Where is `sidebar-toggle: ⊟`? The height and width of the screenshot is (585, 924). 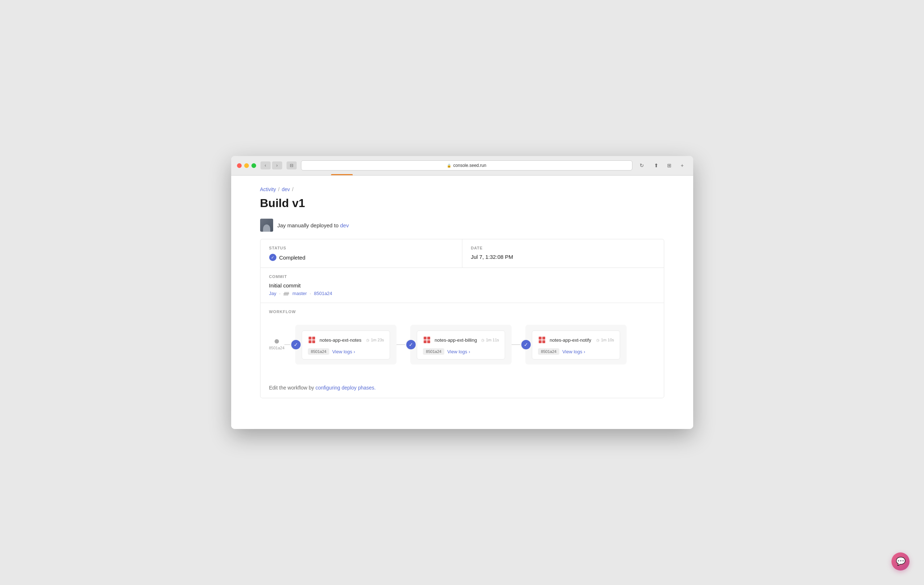 sidebar-toggle: ⊟ is located at coordinates (292, 165).